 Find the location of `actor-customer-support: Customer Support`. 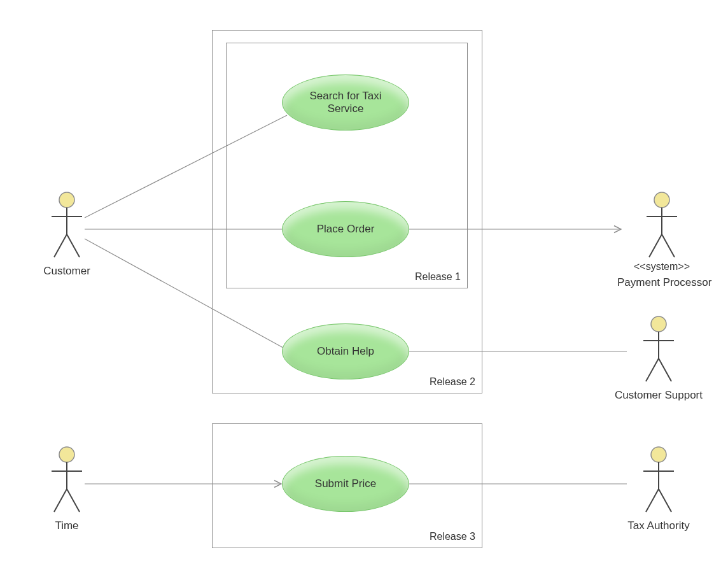

actor-customer-support: Customer Support is located at coordinates (659, 358).